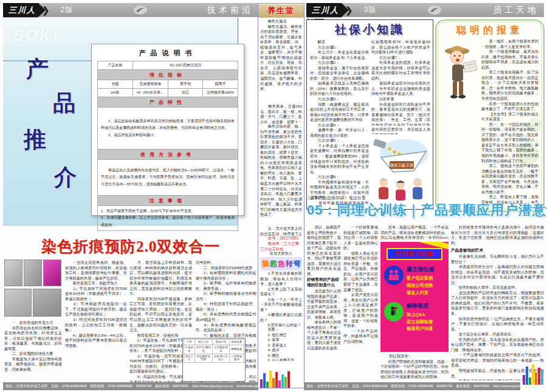 The width and height of the screenshot is (547, 392). I want to click on empathy-col-d-p1: 好的销售非常懂得在与人直接沟通中，如何适当施给对方压力，抓住对方意识与潜意识的薄…, so click(497, 236).